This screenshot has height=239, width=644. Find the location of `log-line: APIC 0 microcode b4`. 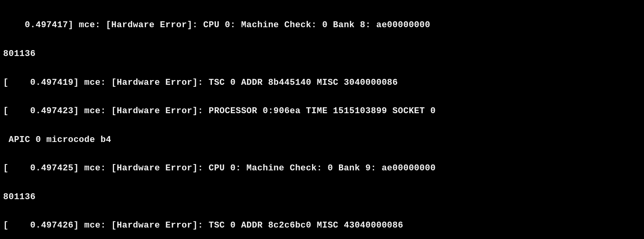

log-line: APIC 0 microcode b4 is located at coordinates (322, 140).